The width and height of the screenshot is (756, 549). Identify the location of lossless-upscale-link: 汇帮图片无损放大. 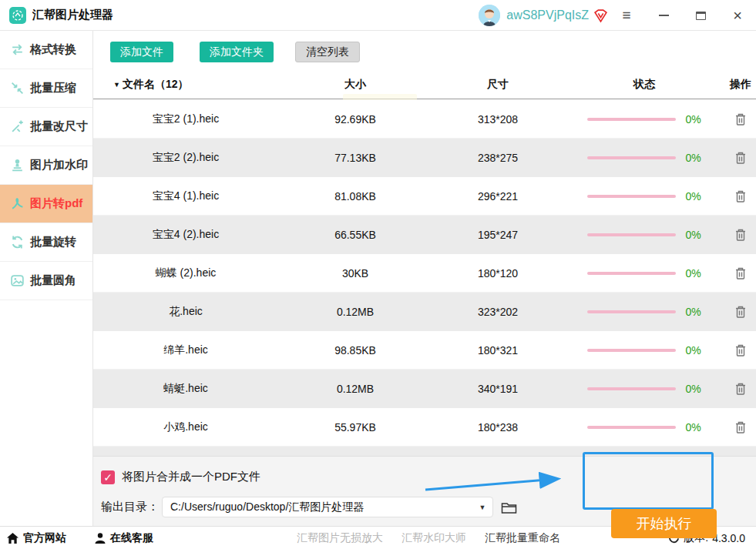
(340, 538).